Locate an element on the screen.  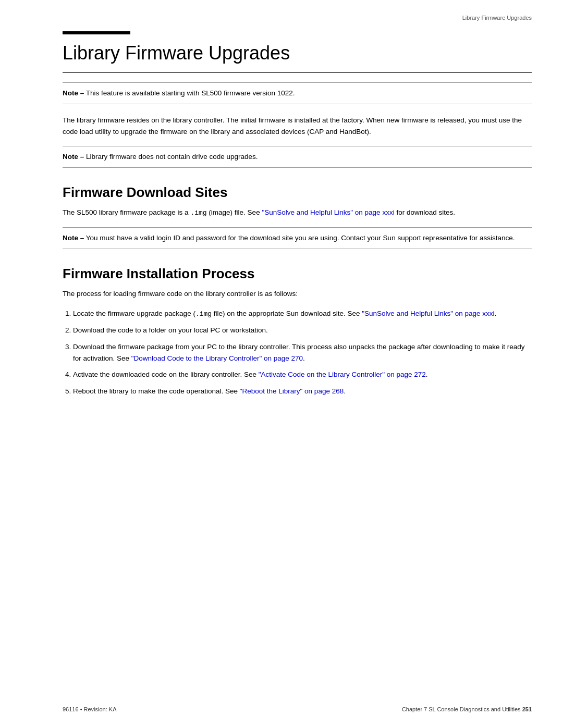
list-item: Activate the downloaded code on the libr… is located at coordinates (302, 375).